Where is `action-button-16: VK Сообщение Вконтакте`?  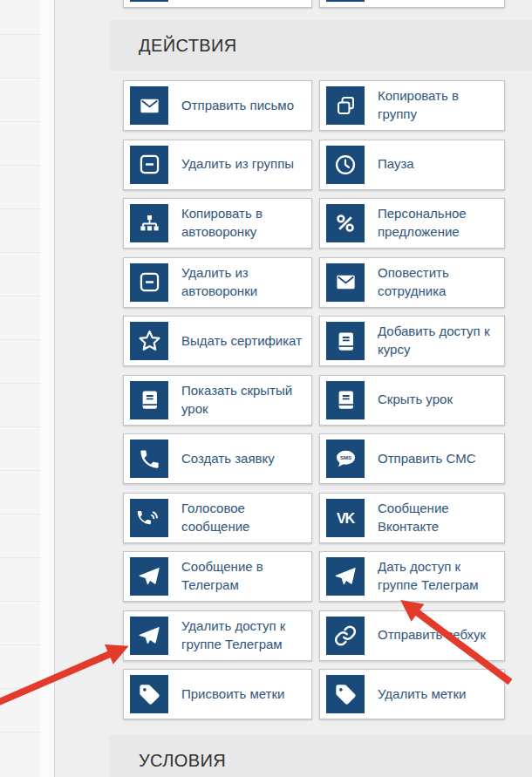 action-button-16: VK Сообщение Вконтакте is located at coordinates (412, 518).